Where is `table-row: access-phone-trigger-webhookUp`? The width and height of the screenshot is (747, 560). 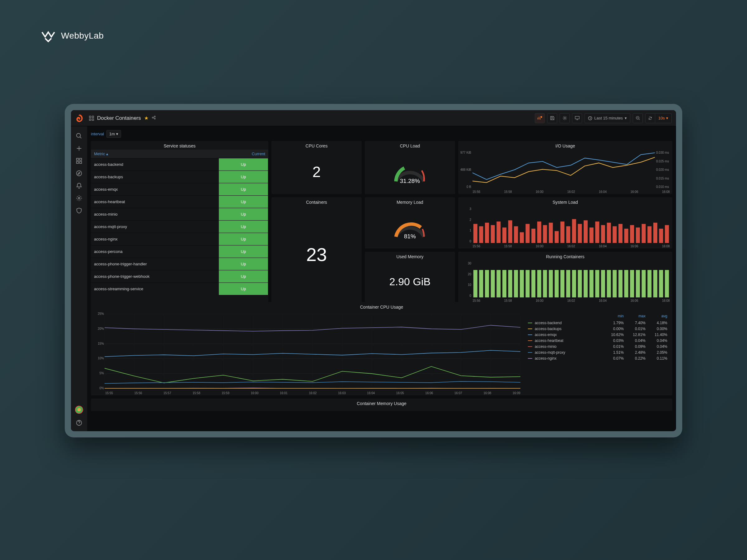
table-row: access-phone-trigger-webhookUp is located at coordinates (180, 276).